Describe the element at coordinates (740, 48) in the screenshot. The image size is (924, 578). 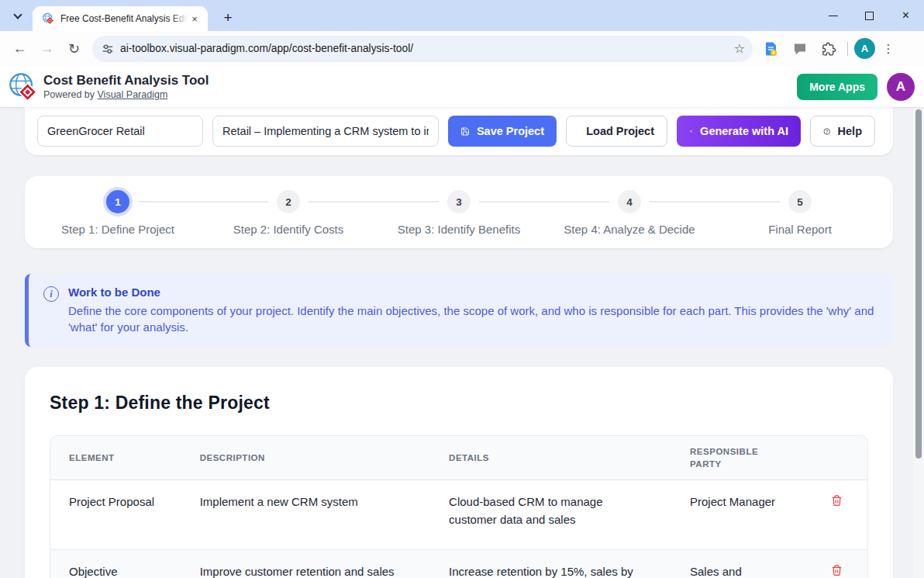
I see `bookmark-star-icon: ☆` at that location.